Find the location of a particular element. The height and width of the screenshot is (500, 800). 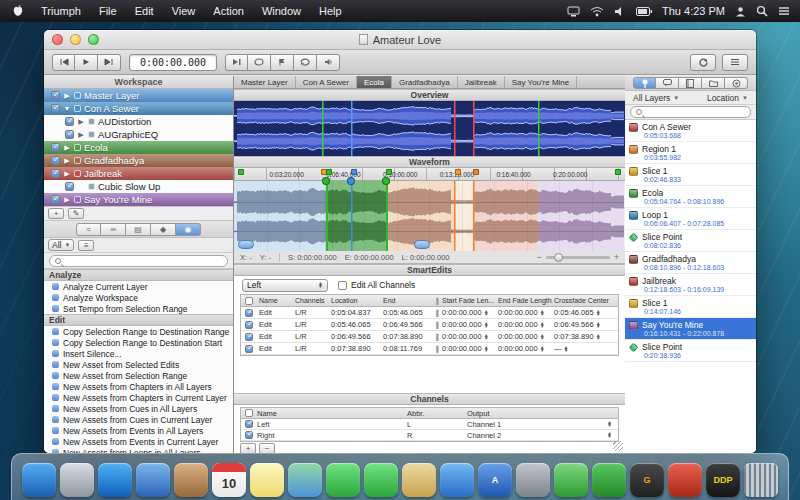

marker-list-item: Gradfadhadya 0:08:10.896 - 0:12:18.603 is located at coordinates (690, 263).